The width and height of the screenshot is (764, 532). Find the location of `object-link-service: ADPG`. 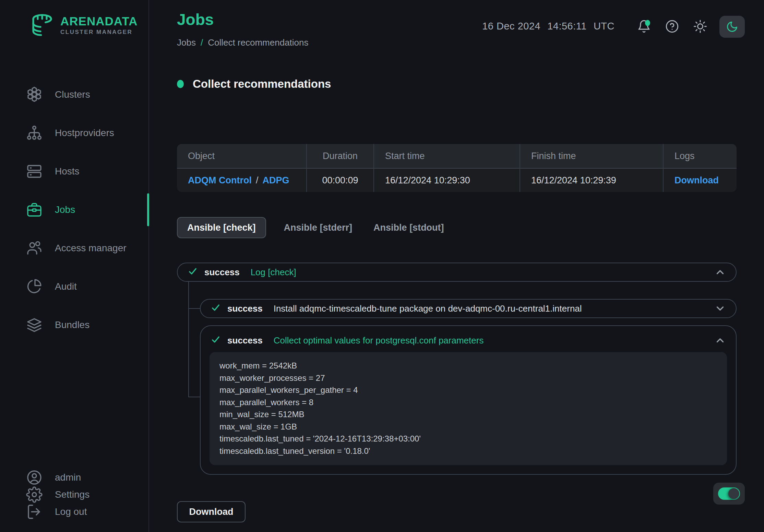

object-link-service: ADPG is located at coordinates (276, 180).